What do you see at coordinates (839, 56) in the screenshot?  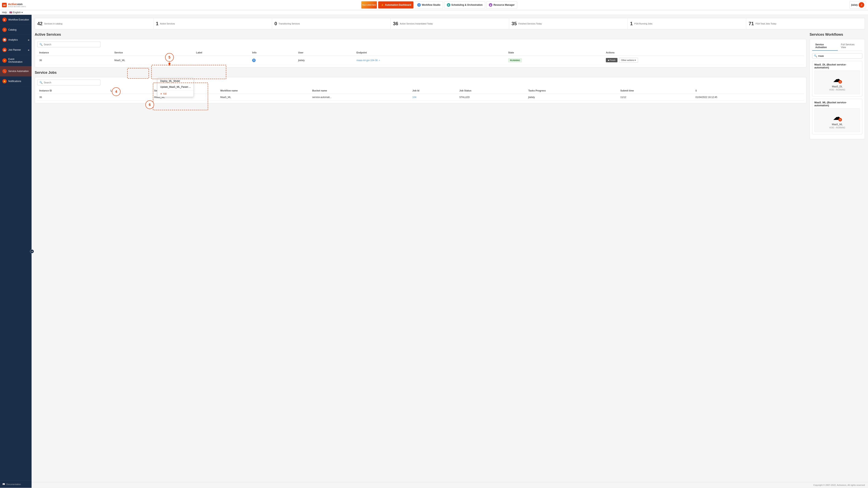 I see `workflow-search-input` at bounding box center [839, 56].